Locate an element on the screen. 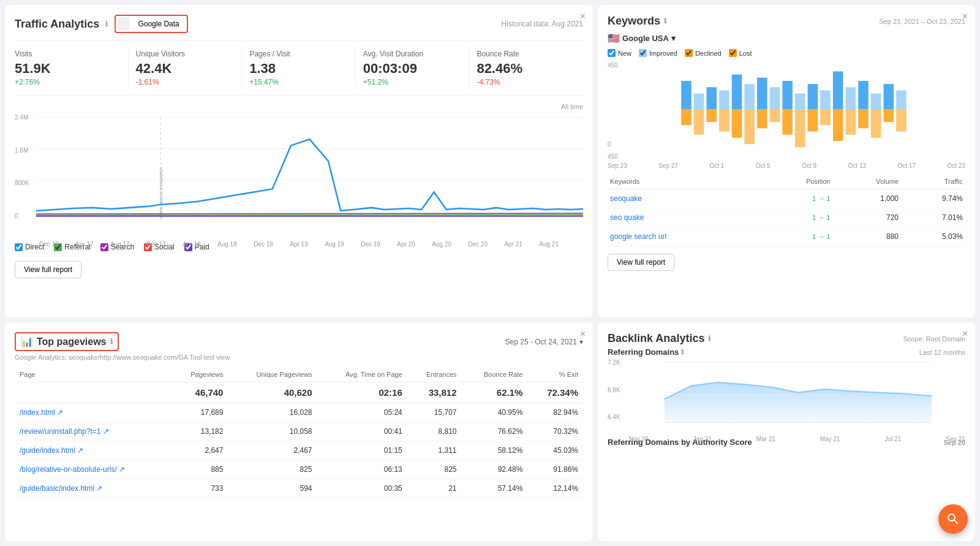  semrush-data-btn is located at coordinates (123, 24).